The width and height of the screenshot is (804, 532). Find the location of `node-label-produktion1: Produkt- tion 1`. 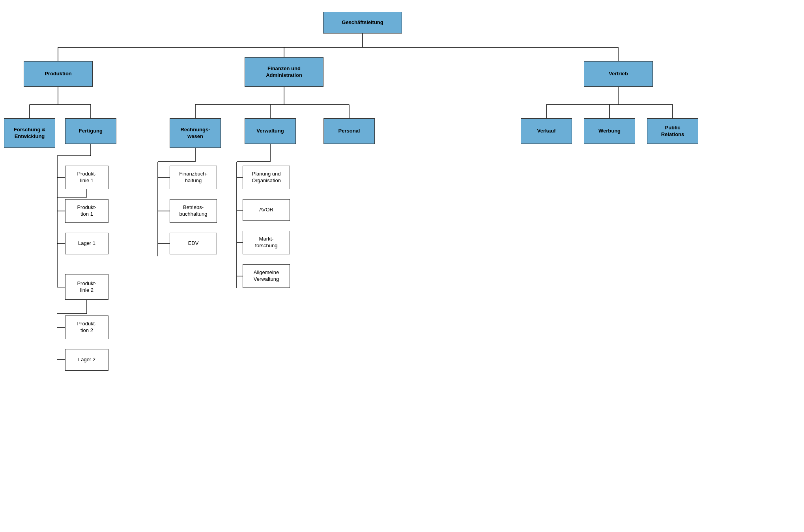

node-label-produktion1: Produkt- tion 1 is located at coordinates (87, 211).